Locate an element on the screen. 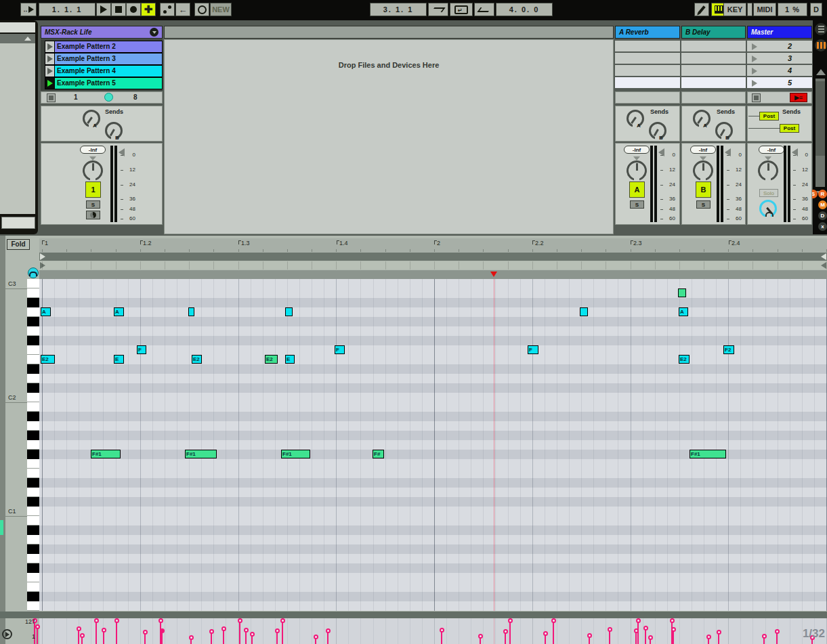  clip-slot: Example Pattern 2 is located at coordinates (104, 47).